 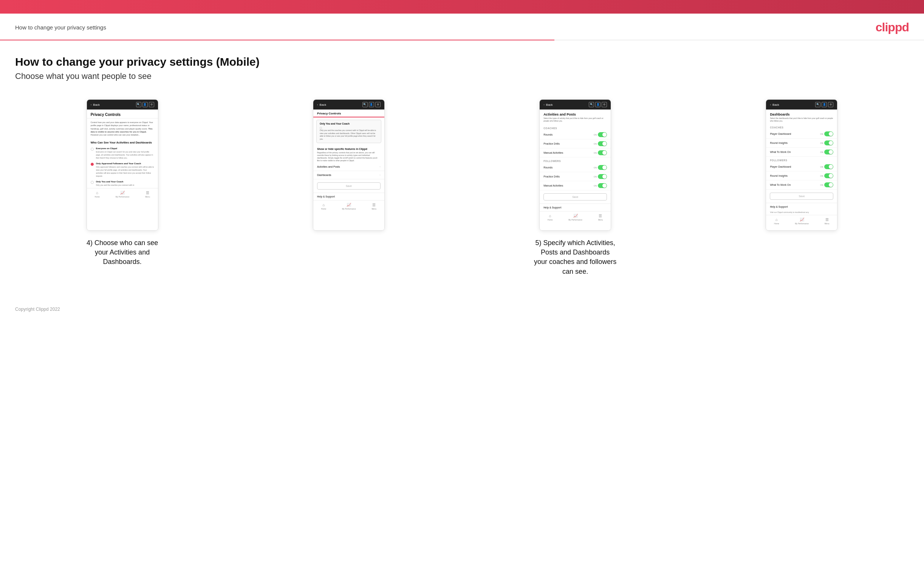 I want to click on back-label-2: Back, so click(x=323, y=105).